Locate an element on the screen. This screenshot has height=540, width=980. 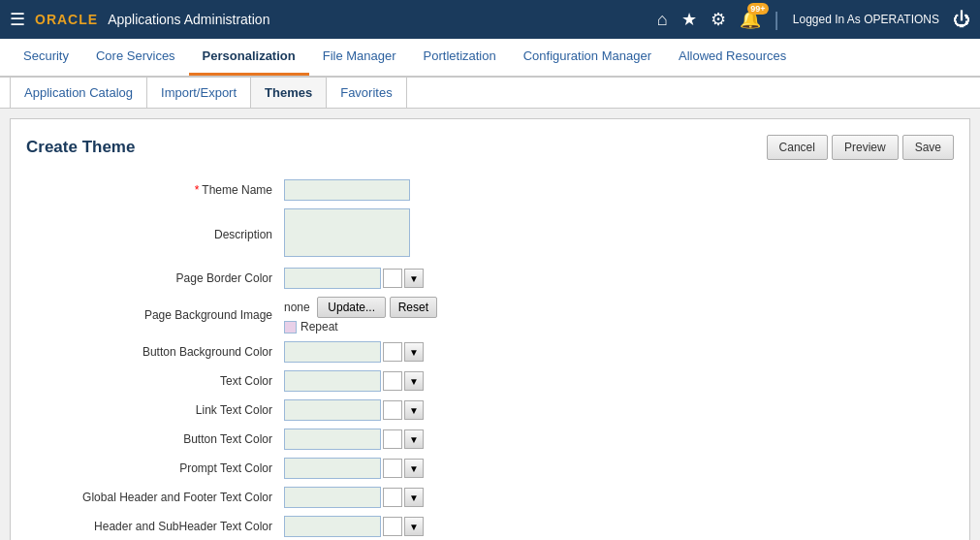
main-nav: Security Core Services Personalization F… is located at coordinates (490, 58).